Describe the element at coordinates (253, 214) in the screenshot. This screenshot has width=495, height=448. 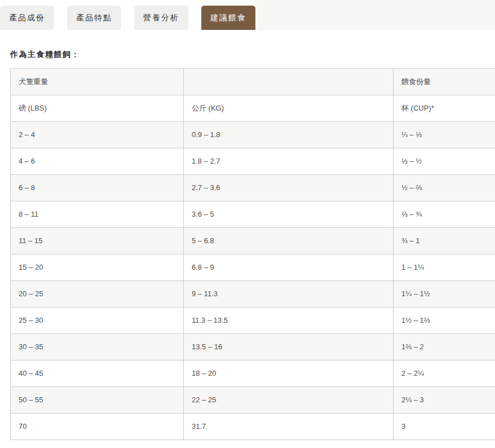
I see `table-row: 8 – 113.6 – 5⅔ – ¾` at that location.